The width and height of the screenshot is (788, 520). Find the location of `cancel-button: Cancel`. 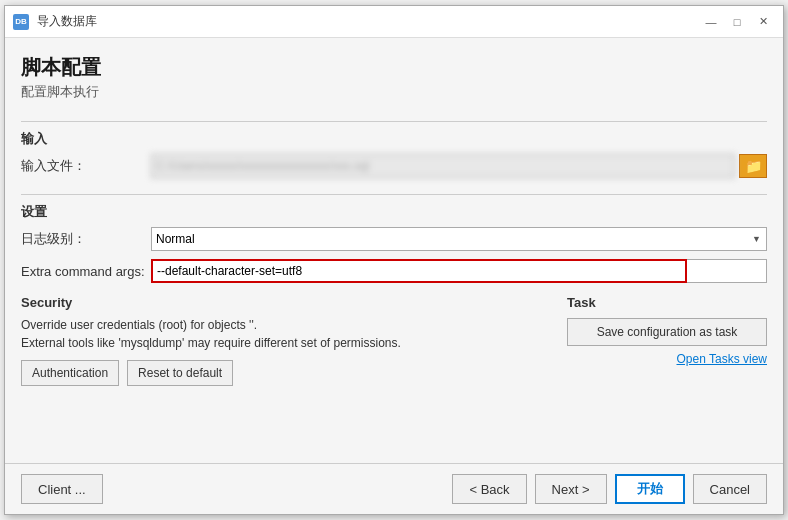

cancel-button: Cancel is located at coordinates (730, 489).